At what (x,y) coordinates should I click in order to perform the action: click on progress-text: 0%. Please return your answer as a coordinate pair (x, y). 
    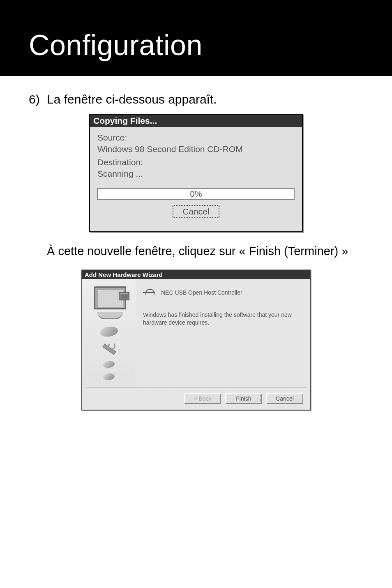
    Looking at the image, I should click on (196, 194).